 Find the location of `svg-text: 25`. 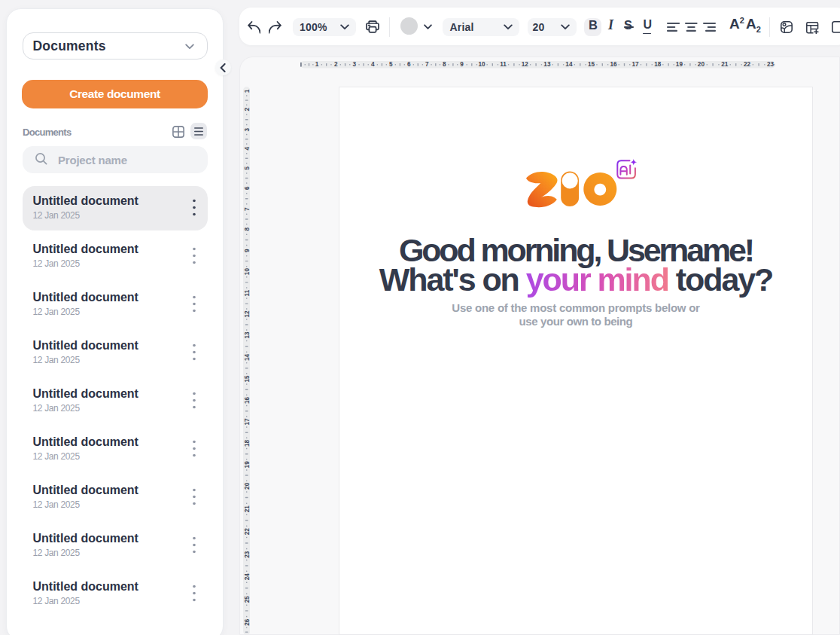

svg-text: 25 is located at coordinates (247, 600).